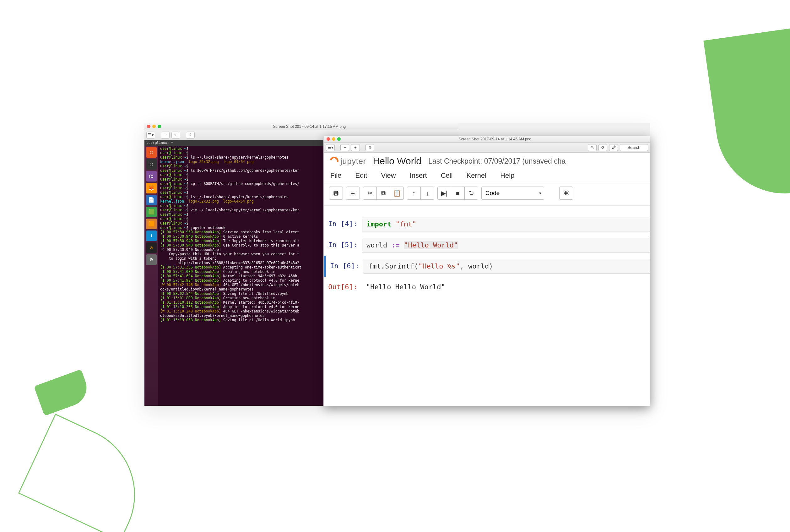  I want to click on menu-file: File, so click(336, 175).